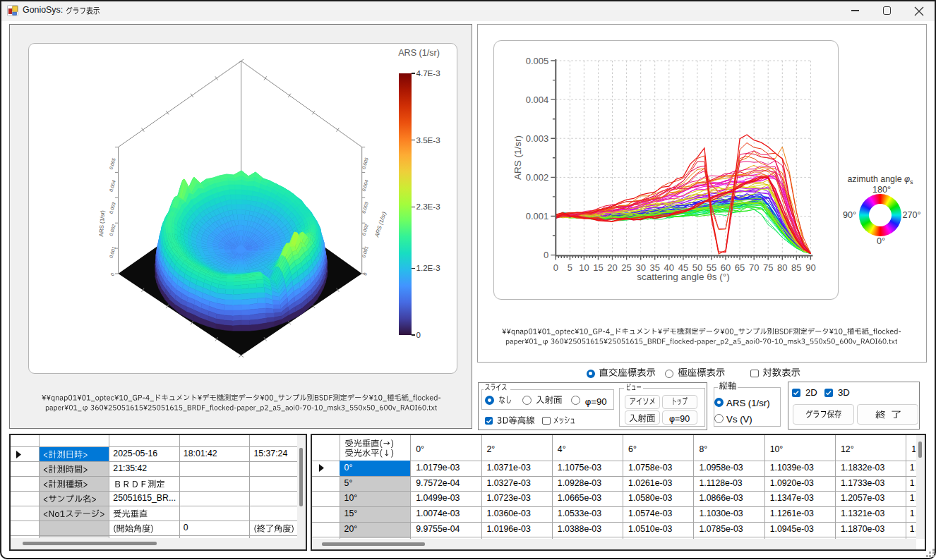 The height and width of the screenshot is (560, 936). I want to click on svg-text: 10, so click(584, 267).